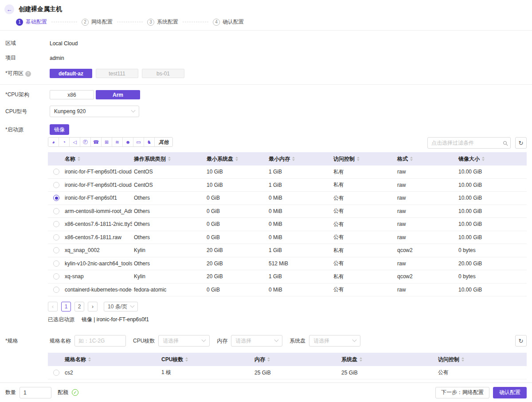  Describe the element at coordinates (98, 250) in the screenshot. I see `image-name: xq_snap_0002` at that location.